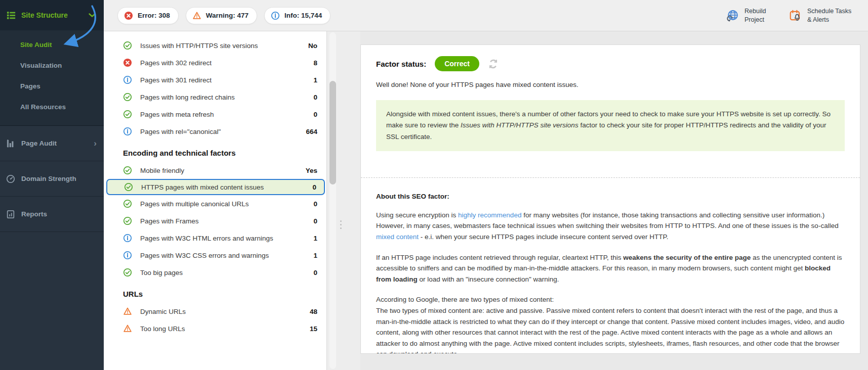 The height and width of the screenshot is (370, 868). I want to click on panel-splitter, so click(343, 201).